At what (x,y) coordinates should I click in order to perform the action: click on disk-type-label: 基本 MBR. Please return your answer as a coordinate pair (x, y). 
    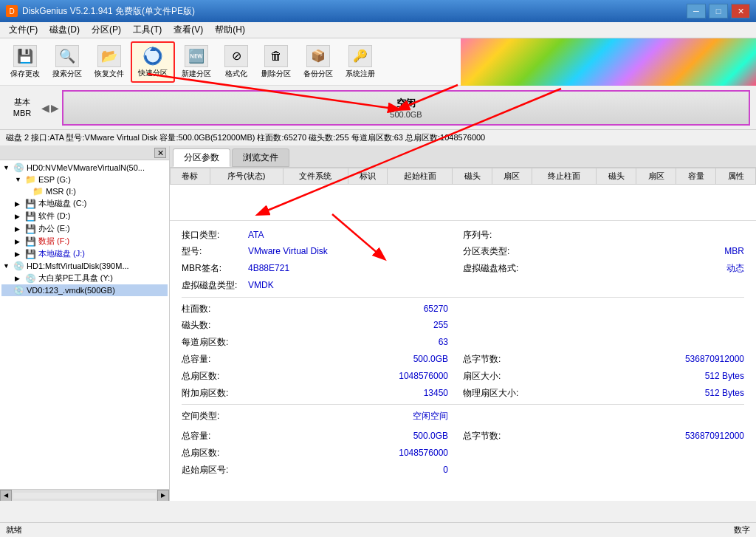
    Looking at the image, I should click on (22, 108).